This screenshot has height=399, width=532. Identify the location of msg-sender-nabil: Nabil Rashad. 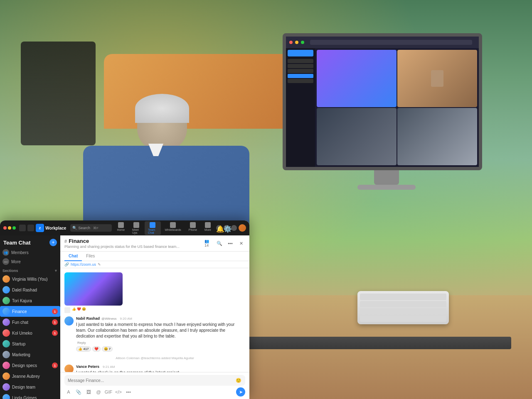
(88, 318).